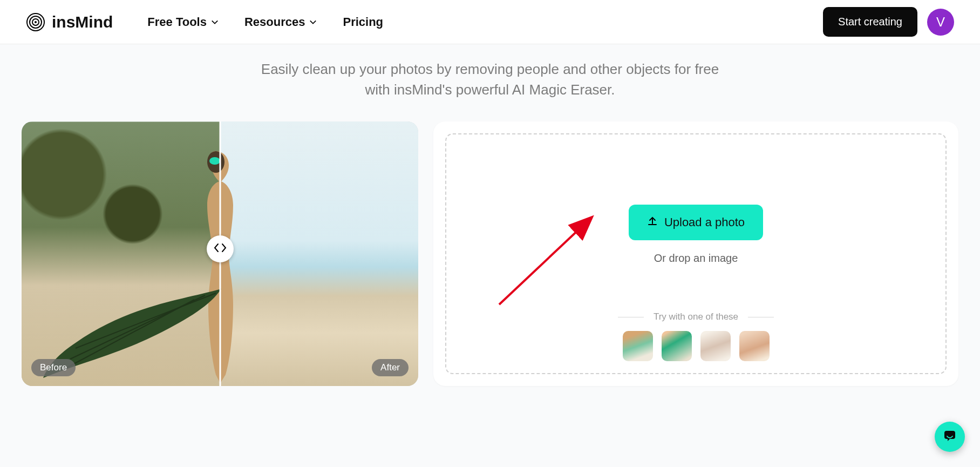 Image resolution: width=980 pixels, height=467 pixels. I want to click on hero-tagline: Easily clean up your photos by removing …, so click(490, 80).